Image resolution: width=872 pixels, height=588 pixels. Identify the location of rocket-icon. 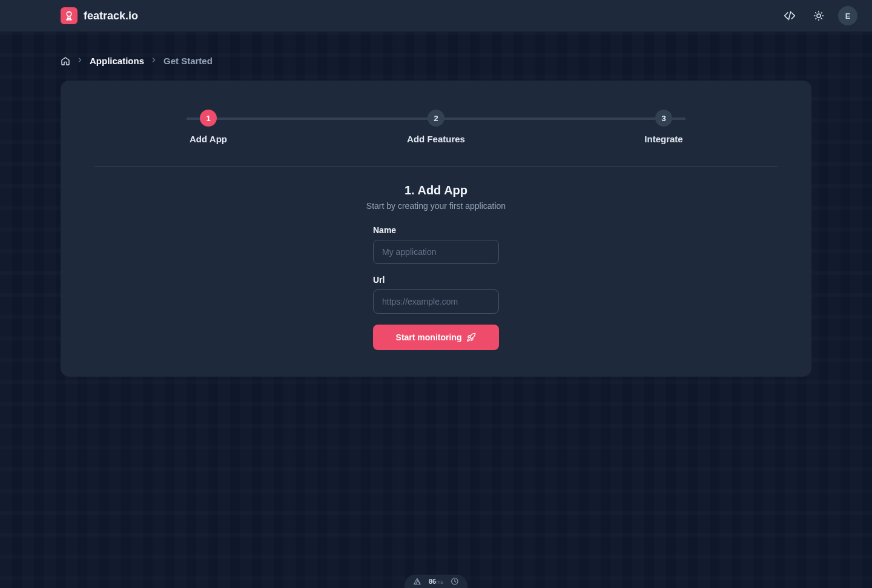
(471, 337).